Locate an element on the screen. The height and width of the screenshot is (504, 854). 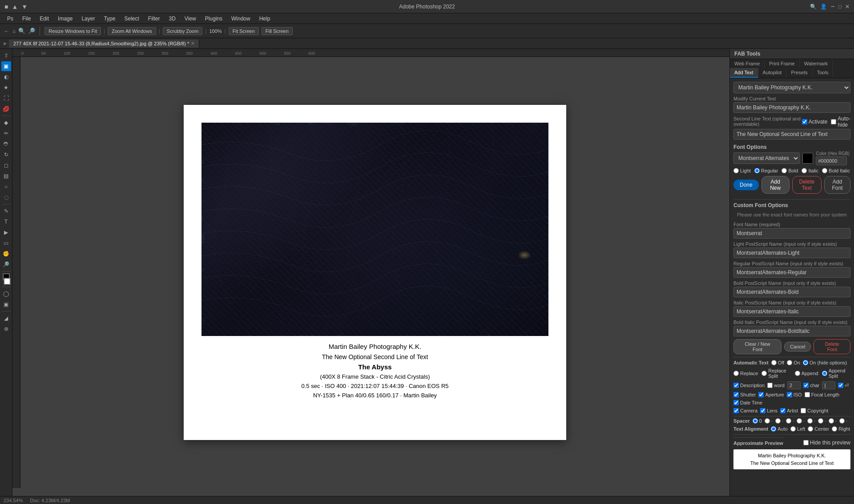
lens-checkbox is located at coordinates (763, 411).